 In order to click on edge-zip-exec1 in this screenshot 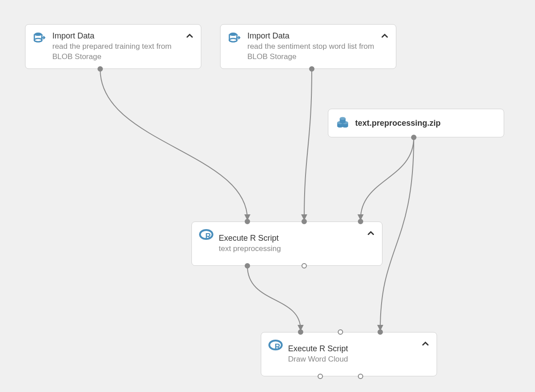, I will do `click(387, 178)`.